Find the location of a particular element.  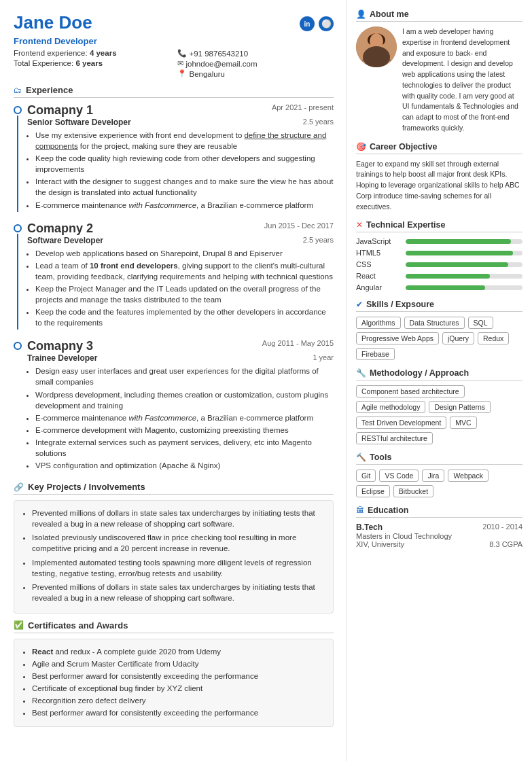

company-1-date: Apr 2021 - present is located at coordinates (303, 107).